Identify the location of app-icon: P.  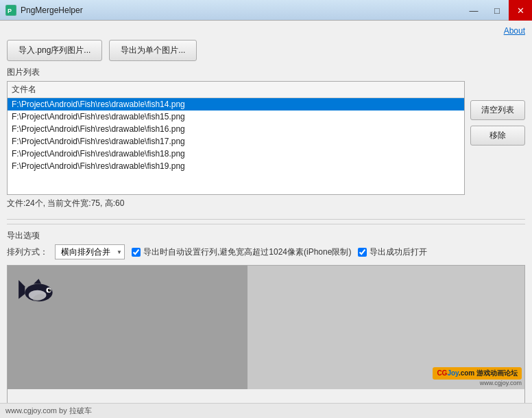
(11, 10).